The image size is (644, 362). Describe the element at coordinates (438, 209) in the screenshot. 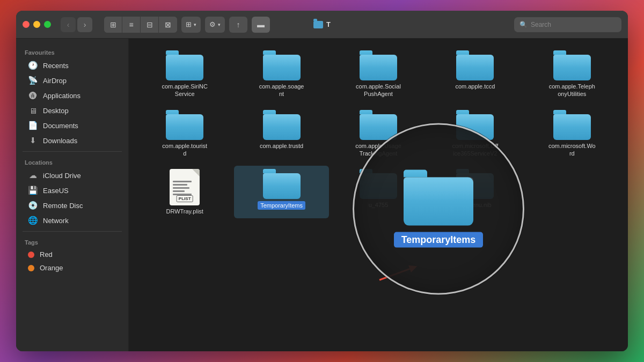

I see `magnifier-overlay: TemporaryItems` at that location.